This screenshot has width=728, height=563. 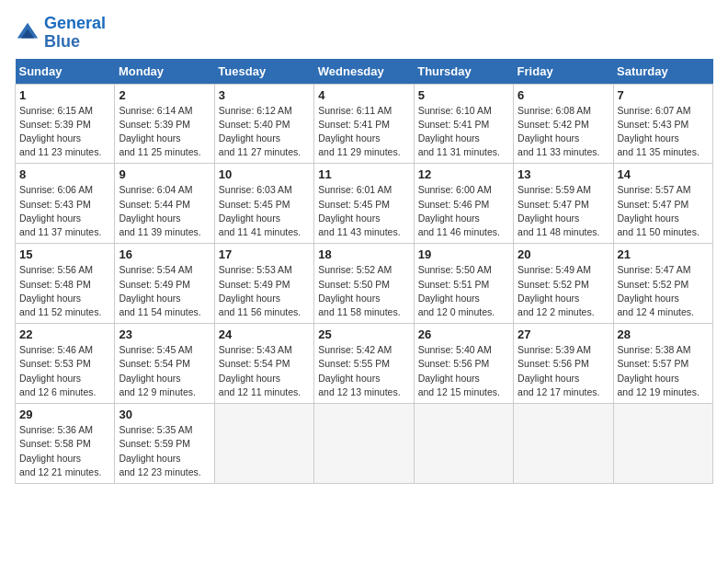 What do you see at coordinates (165, 364) in the screenshot?
I see `calendar-cell: 23 Sunrise: 5:45 AM Sunset: 5:54 PM Dayl…` at bounding box center [165, 364].